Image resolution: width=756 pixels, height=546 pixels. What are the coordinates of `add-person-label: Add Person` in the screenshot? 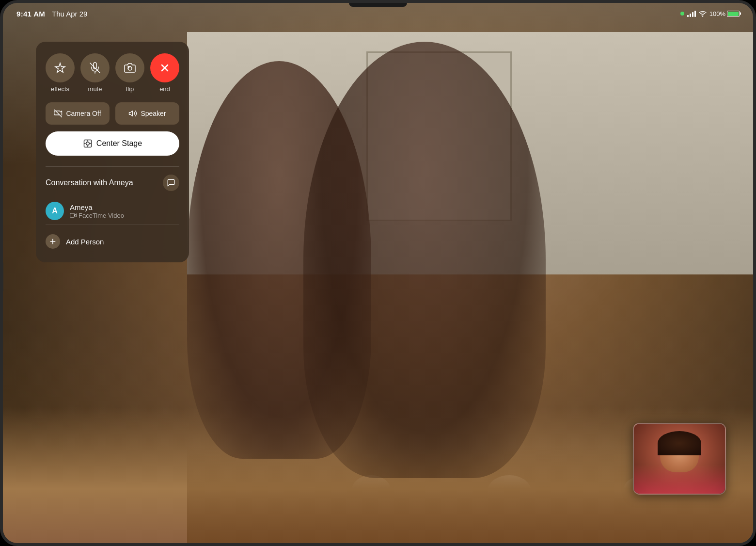 It's located at (85, 241).